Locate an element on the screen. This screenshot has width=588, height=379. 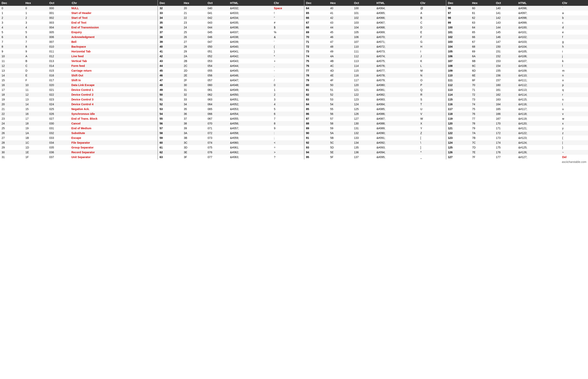
cell: 67 is located at coordinates (482, 42).